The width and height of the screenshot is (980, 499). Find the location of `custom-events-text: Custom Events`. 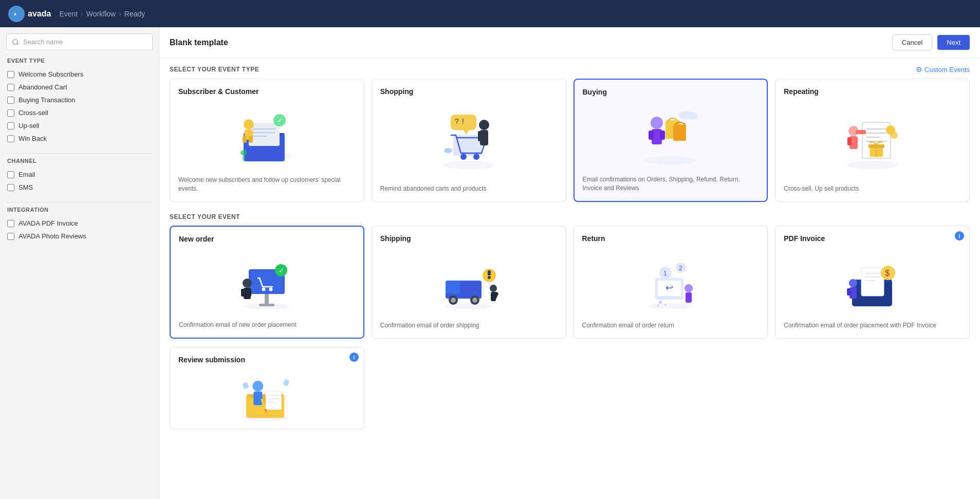

custom-events-text: Custom Events is located at coordinates (947, 70).